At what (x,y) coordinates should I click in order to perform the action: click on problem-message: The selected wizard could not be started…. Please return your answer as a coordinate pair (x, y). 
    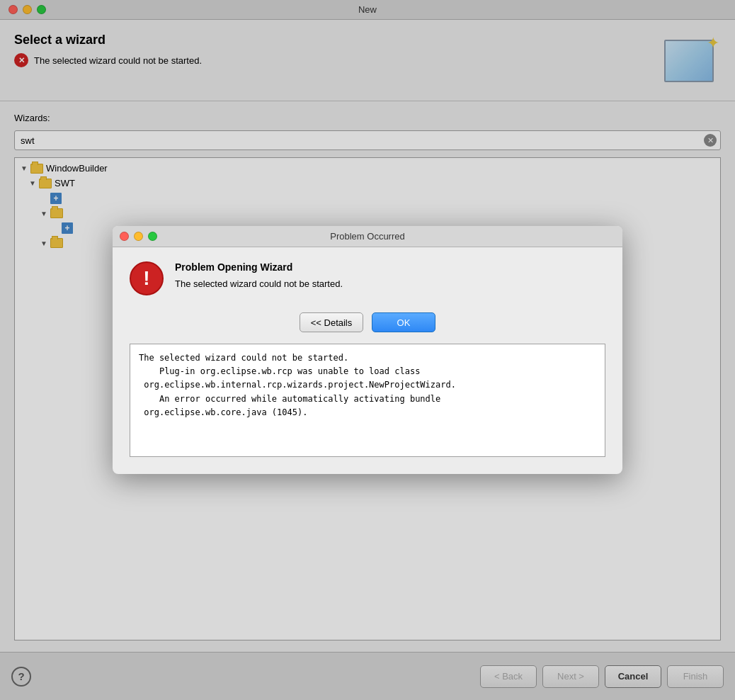
    Looking at the image, I should click on (259, 283).